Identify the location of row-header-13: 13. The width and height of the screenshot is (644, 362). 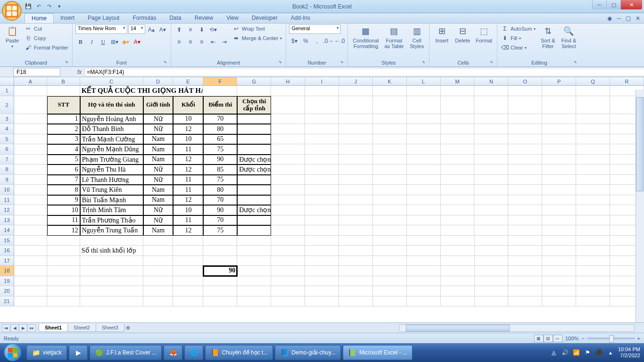
(7, 221).